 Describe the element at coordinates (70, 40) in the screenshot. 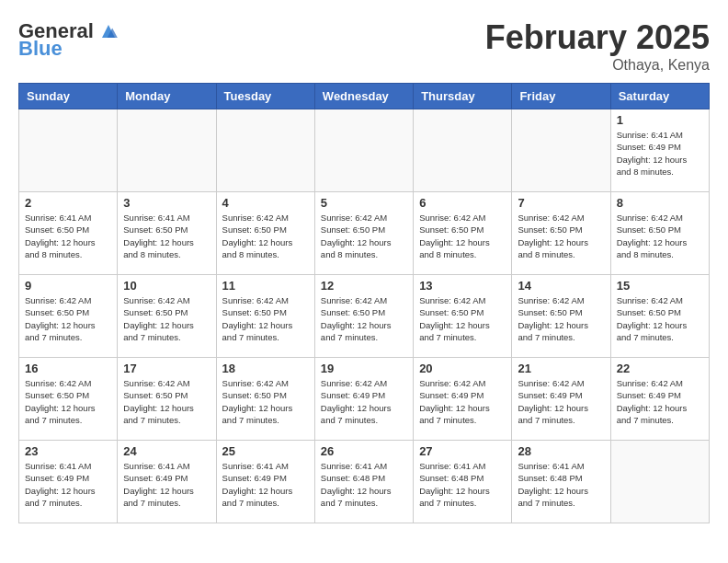

I see `logo: General Blue` at that location.